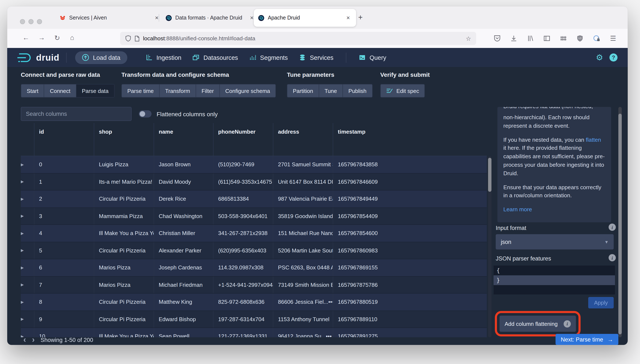 This screenshot has height=364, width=640. What do you see at coordinates (208, 91) in the screenshot?
I see `step-filter: Filter` at bounding box center [208, 91].